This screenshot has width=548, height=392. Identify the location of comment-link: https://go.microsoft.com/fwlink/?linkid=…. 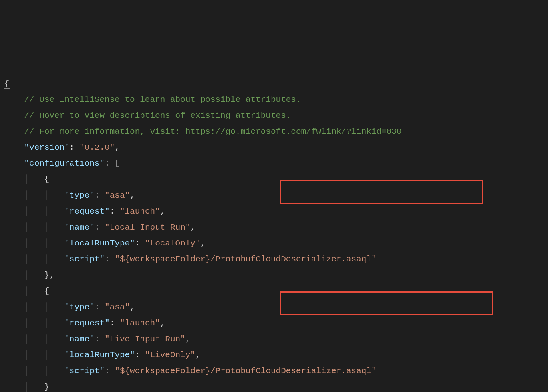
(294, 132).